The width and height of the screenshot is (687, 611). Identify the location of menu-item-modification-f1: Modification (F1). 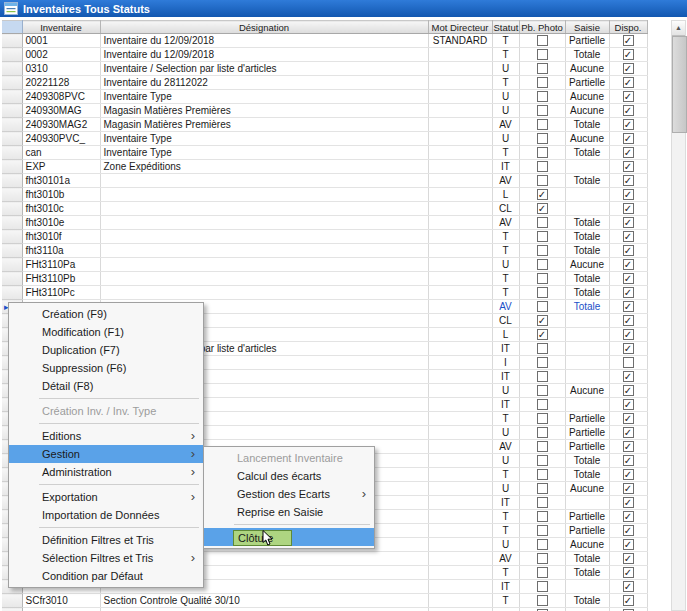
(106, 332).